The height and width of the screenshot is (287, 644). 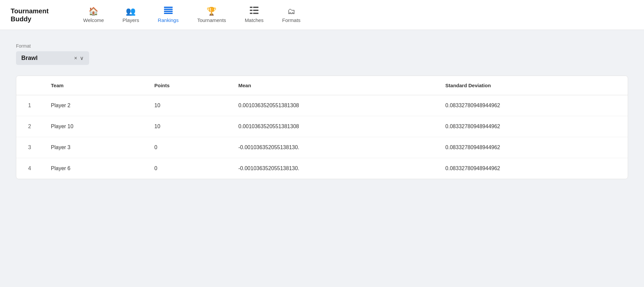 What do you see at coordinates (254, 11) in the screenshot?
I see `matches-icon` at bounding box center [254, 11].